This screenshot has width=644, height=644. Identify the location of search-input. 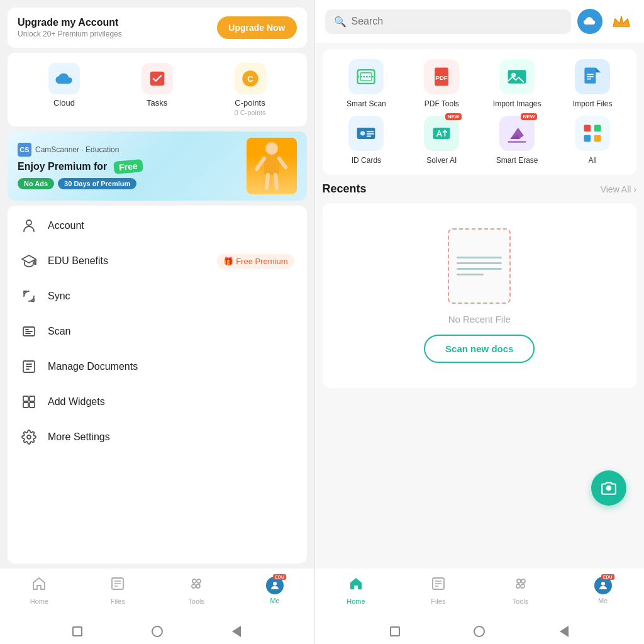
(457, 21).